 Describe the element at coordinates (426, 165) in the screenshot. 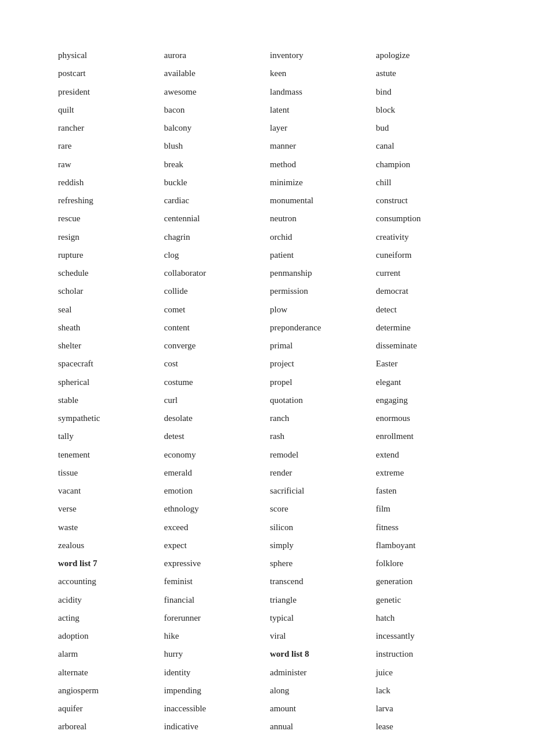

I see `word-cell-r6-c3: champion` at that location.